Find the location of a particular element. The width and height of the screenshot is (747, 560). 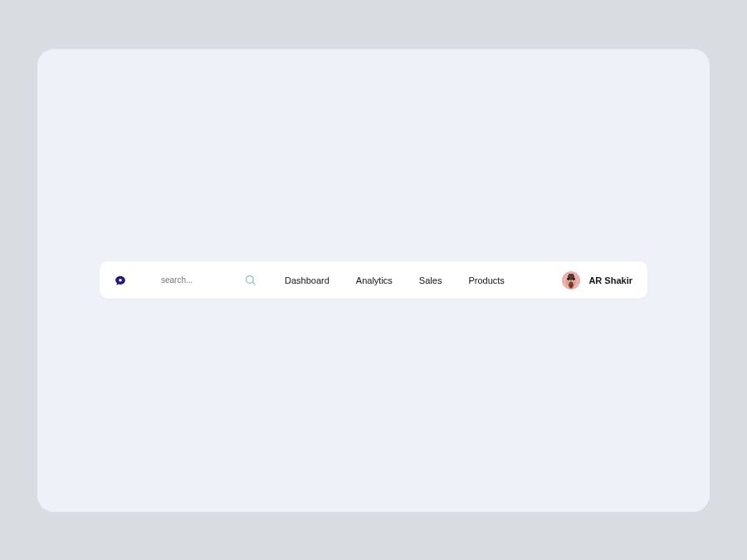

nav-links: Dashboard Analytics Sales Products is located at coordinates (395, 280).